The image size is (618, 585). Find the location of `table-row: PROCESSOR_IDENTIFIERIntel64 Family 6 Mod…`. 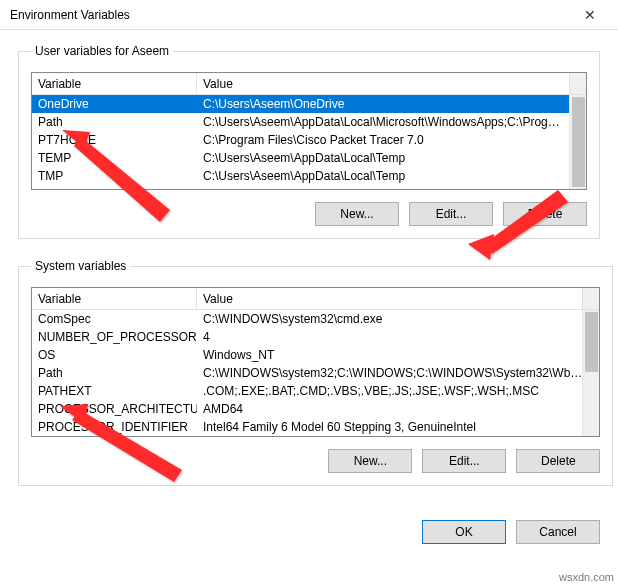

table-row: PROCESSOR_IDENTIFIERIntel64 Family 6 Mod… is located at coordinates (316, 427).